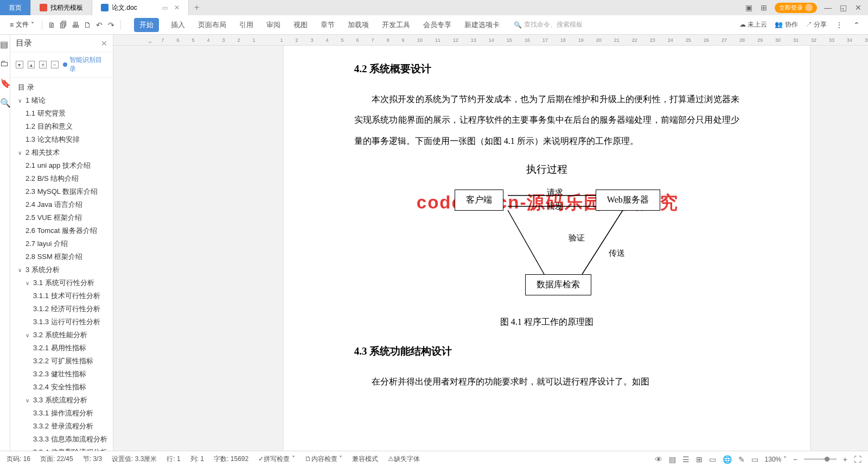  I want to click on zoom-slider, so click(820, 459).